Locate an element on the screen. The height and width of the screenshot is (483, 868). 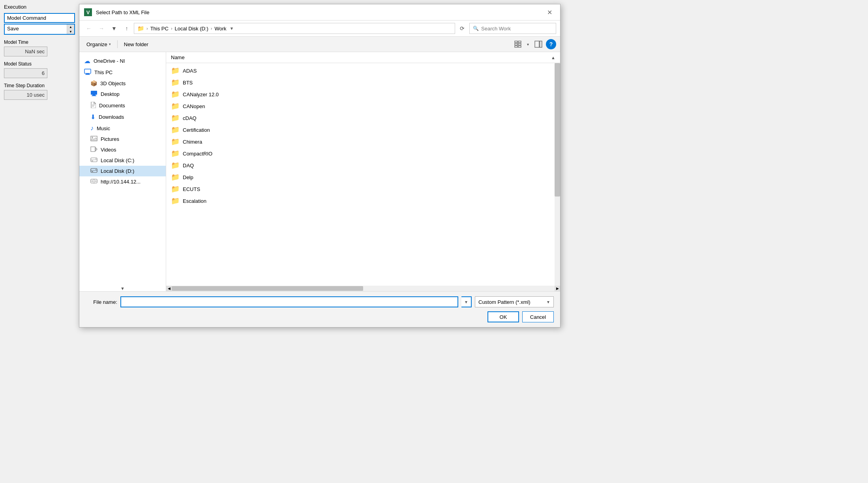
sidebar-item-3d-objects: 📦 3D Objects is located at coordinates (122, 83).